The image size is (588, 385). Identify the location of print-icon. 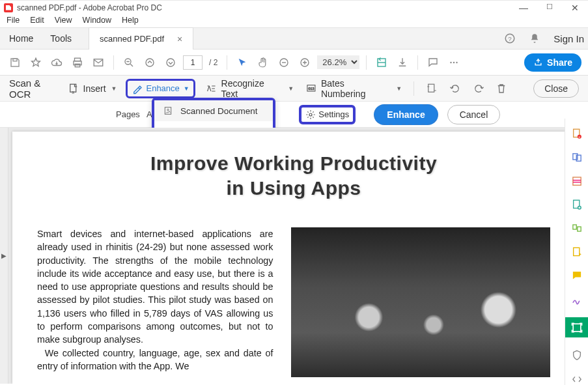
(77, 63).